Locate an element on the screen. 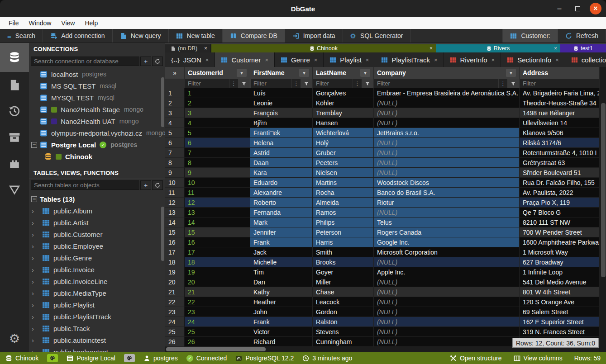  row-number: 1 is located at coordinates (175, 93).